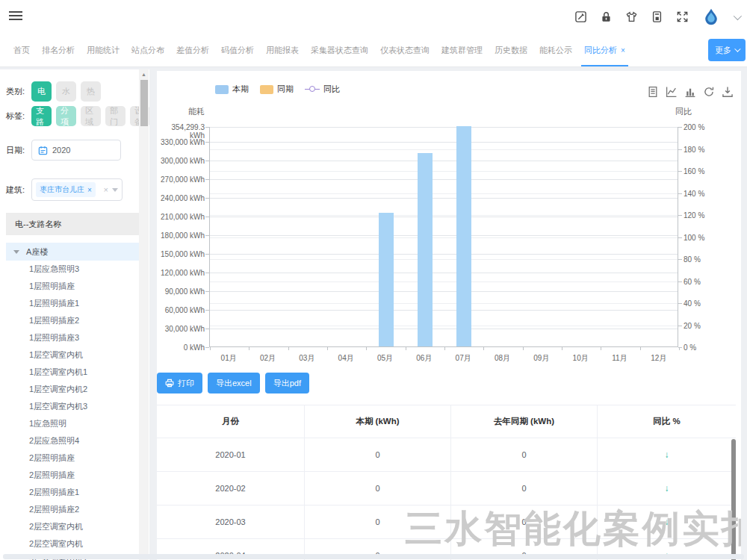 This screenshot has width=747, height=560. What do you see at coordinates (462, 50) in the screenshot?
I see `tab-建筑群管理: 建筑群管理` at bounding box center [462, 50].